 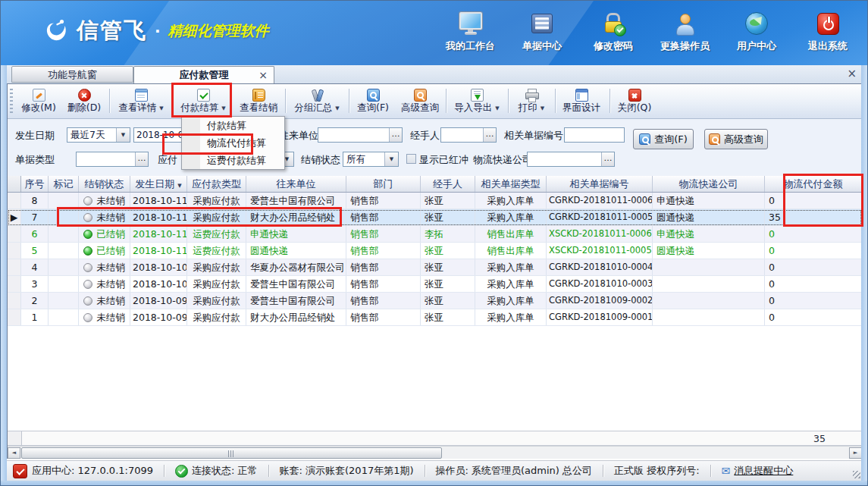 I want to click on grid-header: 序号标记结销状态发生日期▼应付款类型往来单位部门经手人相关单据类型相关单据编号物…, so click(x=435, y=184).